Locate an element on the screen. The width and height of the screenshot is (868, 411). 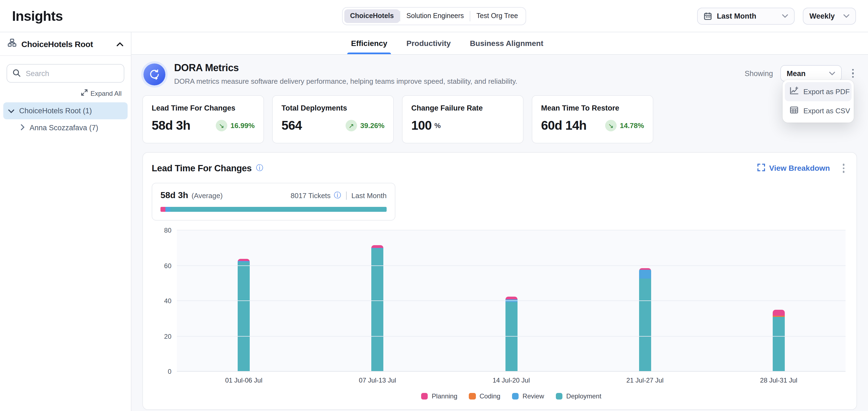
tree-item-root: ChoiceHotels Root (1) is located at coordinates (65, 111).